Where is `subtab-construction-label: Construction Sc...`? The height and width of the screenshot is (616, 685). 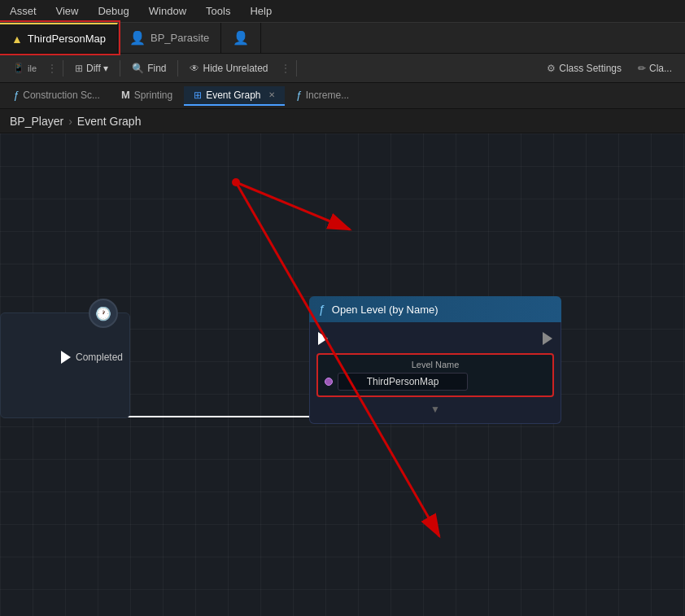 subtab-construction-label: Construction Sc... is located at coordinates (62, 95).